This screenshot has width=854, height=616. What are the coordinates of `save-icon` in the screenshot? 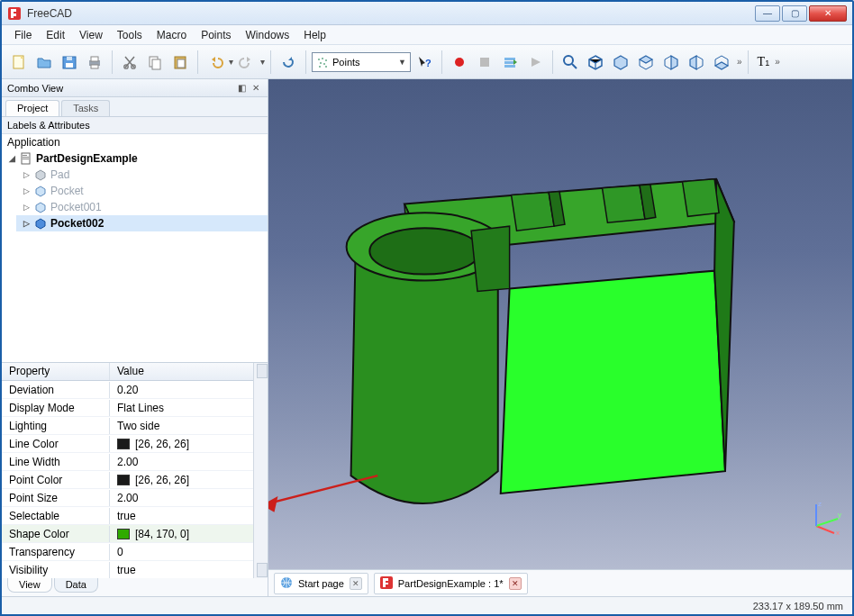 It's located at (69, 62).